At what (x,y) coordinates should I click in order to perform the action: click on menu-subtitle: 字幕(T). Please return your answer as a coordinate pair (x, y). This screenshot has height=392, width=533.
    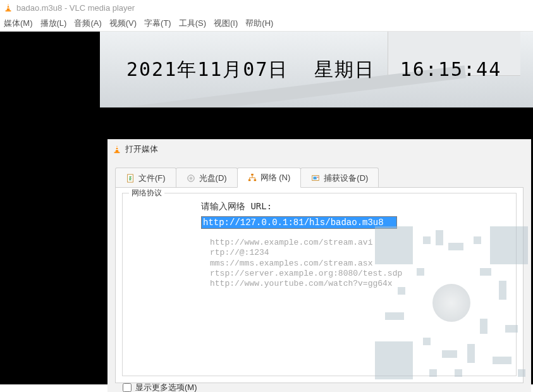
    Looking at the image, I should click on (158, 23).